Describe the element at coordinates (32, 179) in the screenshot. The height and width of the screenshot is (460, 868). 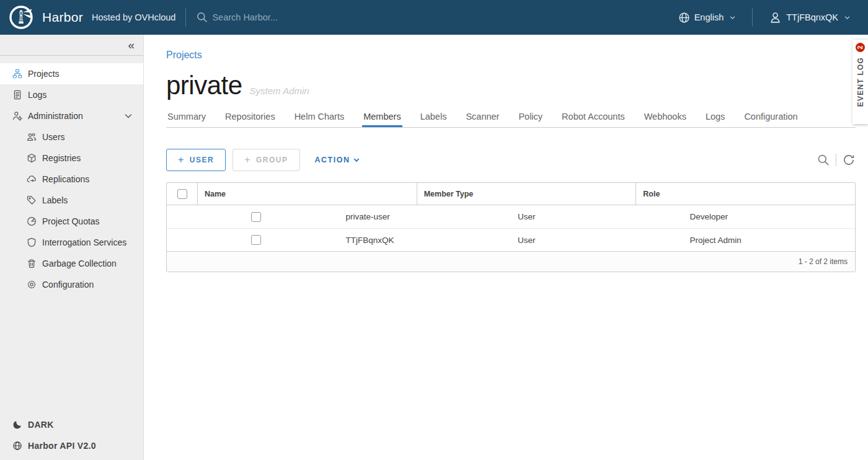
I see `cloud-sync-icon` at that location.